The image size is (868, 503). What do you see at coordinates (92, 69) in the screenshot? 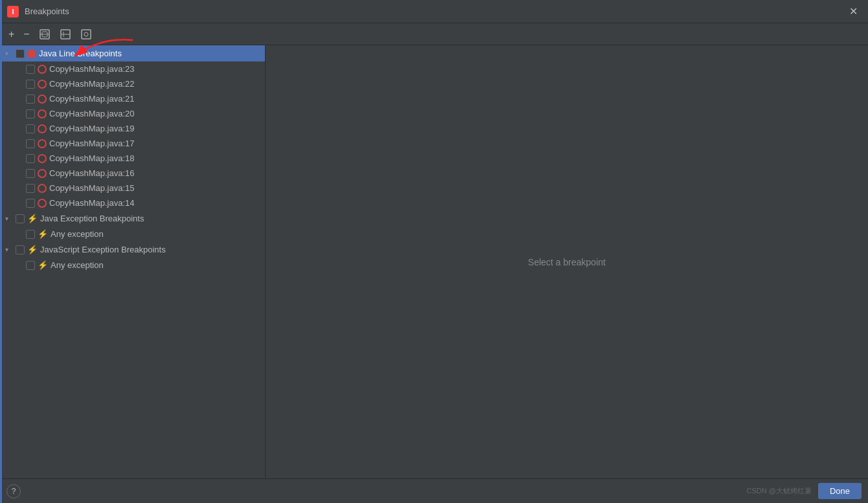
I see `item-label: CopyHashMap.java:23` at bounding box center [92, 69].